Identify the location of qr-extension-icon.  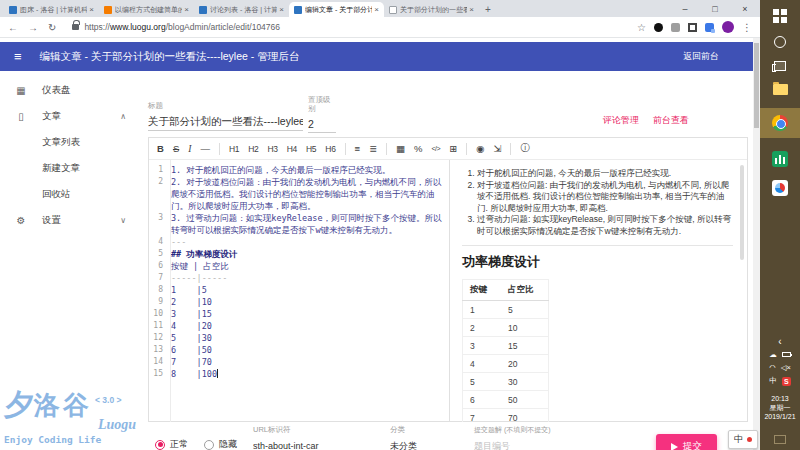
(692, 28).